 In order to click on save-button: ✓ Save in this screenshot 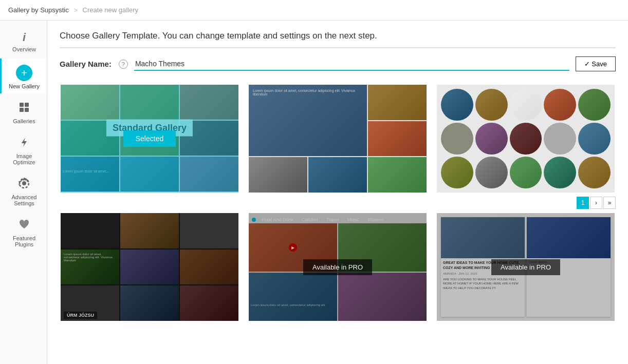, I will do `click(596, 64)`.